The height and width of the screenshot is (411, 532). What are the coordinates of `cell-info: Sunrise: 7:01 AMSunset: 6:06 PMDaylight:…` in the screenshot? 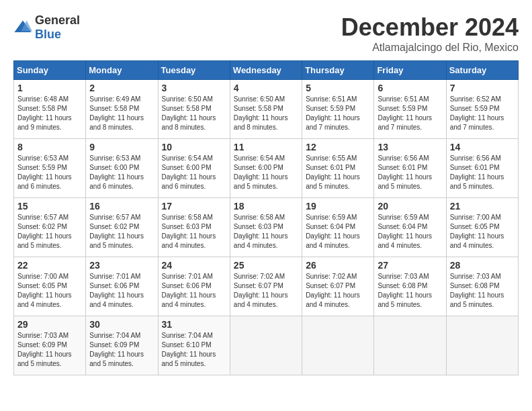 It's located at (122, 291).